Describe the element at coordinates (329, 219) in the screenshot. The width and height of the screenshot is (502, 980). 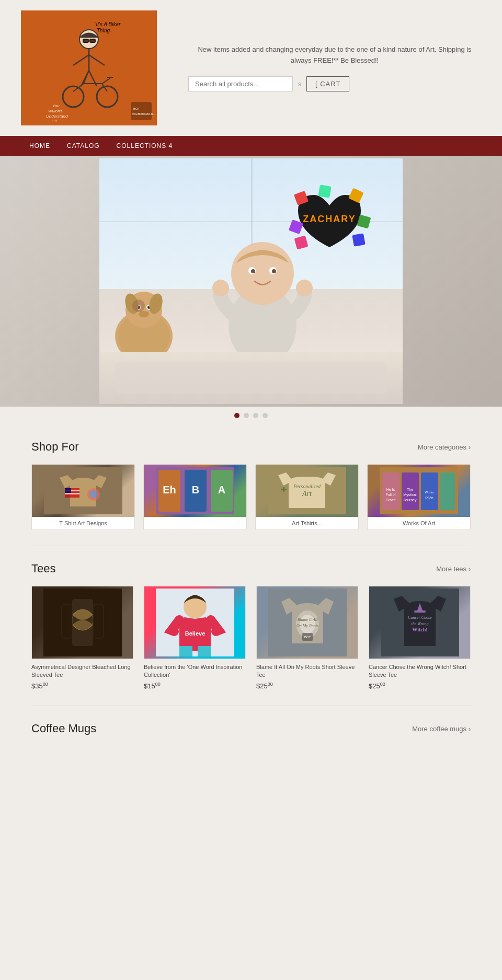
I see `svg-text: ZACHARY` at that location.